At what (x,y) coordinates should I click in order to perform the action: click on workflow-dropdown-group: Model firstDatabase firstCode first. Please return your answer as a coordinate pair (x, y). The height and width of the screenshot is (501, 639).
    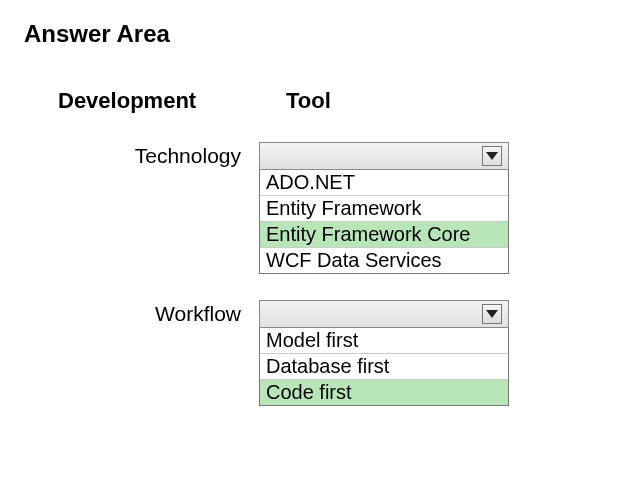
    Looking at the image, I should click on (384, 353).